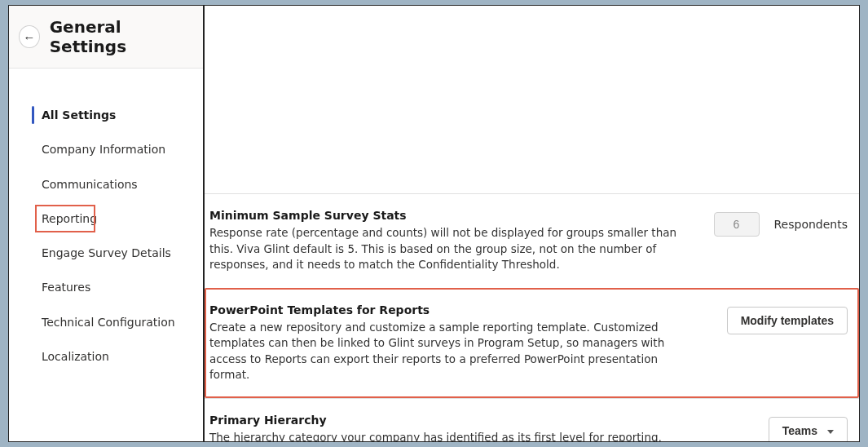 The image size is (868, 447). Describe the element at coordinates (809, 429) in the screenshot. I see `primary-hierarchy-dropdown: Teams` at that location.